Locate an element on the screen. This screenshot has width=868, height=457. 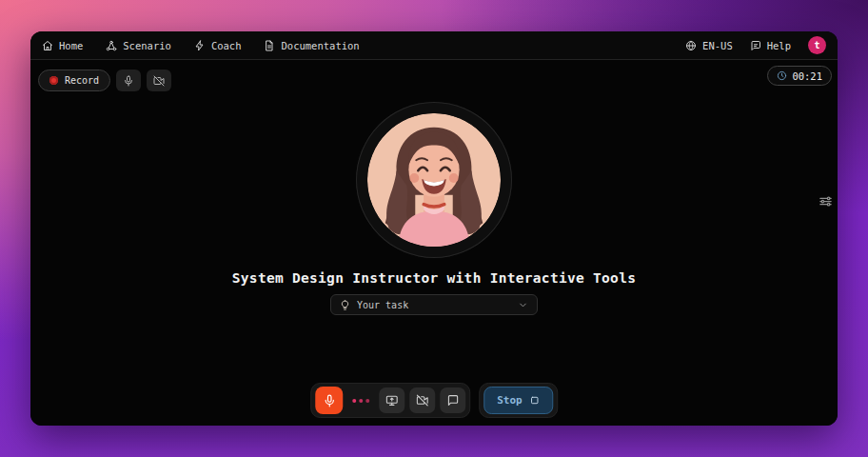
settings-panel-toggle is located at coordinates (825, 201).